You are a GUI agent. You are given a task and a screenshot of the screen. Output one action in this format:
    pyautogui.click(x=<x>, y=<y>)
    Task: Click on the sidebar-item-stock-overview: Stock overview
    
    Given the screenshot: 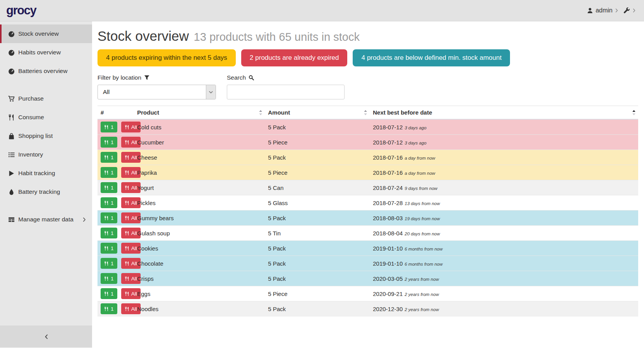 What is the action you would take?
    pyautogui.click(x=46, y=34)
    